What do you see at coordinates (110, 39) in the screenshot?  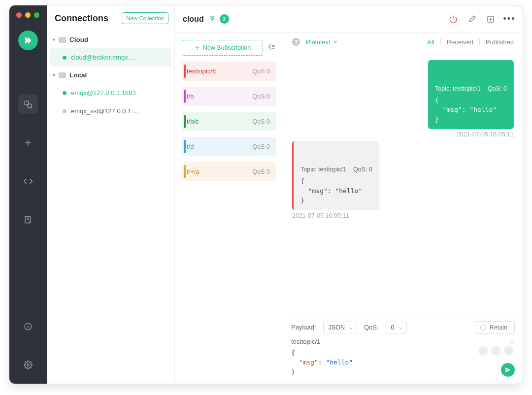 I see `connection-group-cloud: ▾ Cloud` at bounding box center [110, 39].